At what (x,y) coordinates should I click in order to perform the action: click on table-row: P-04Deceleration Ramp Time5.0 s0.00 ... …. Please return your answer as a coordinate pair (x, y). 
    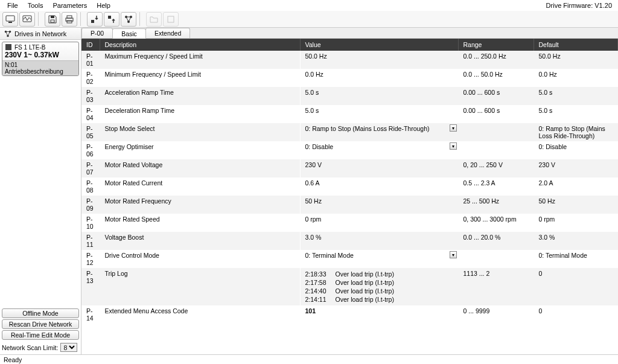
    Looking at the image, I should click on (350, 114).